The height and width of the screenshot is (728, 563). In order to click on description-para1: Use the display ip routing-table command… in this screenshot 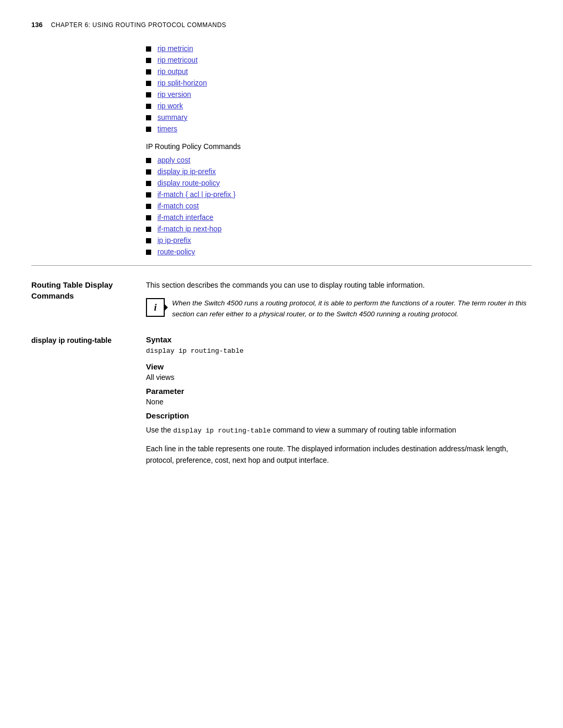, I will do `click(339, 430)`.